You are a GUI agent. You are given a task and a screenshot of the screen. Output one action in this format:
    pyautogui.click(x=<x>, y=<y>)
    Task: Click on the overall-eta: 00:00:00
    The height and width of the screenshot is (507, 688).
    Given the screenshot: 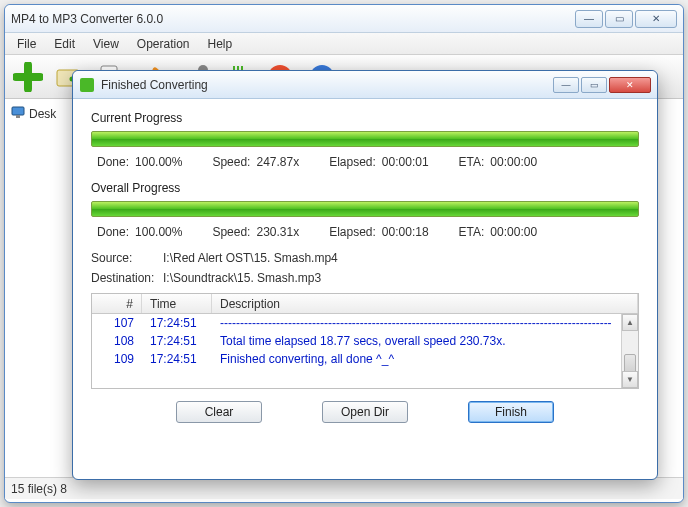 What is the action you would take?
    pyautogui.click(x=514, y=232)
    